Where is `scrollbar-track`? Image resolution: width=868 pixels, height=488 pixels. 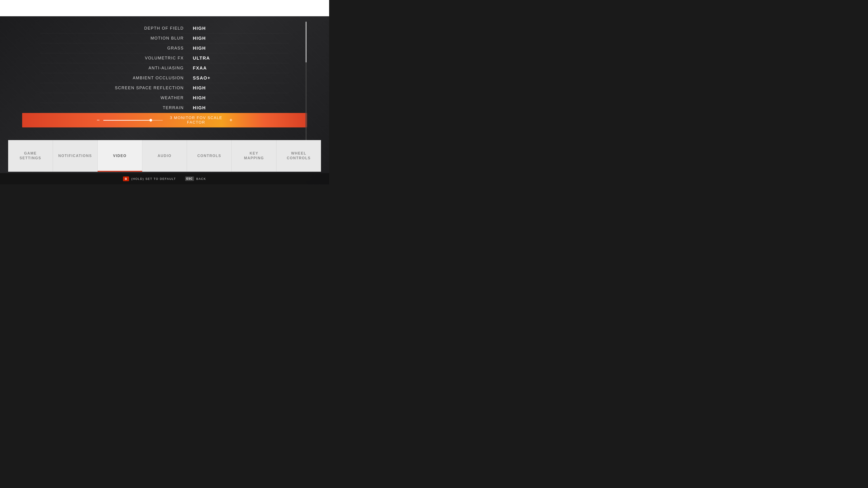
scrollbar-track is located at coordinates (306, 85).